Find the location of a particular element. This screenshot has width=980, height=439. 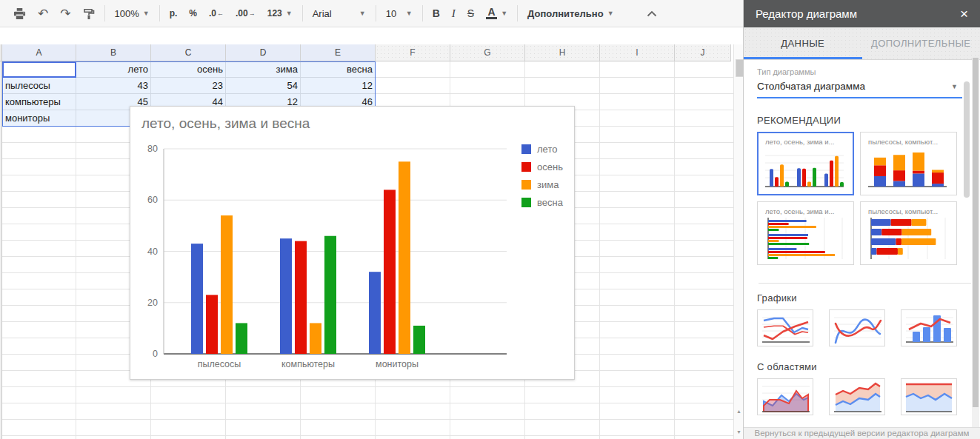

cell-b2: 43 is located at coordinates (114, 86).